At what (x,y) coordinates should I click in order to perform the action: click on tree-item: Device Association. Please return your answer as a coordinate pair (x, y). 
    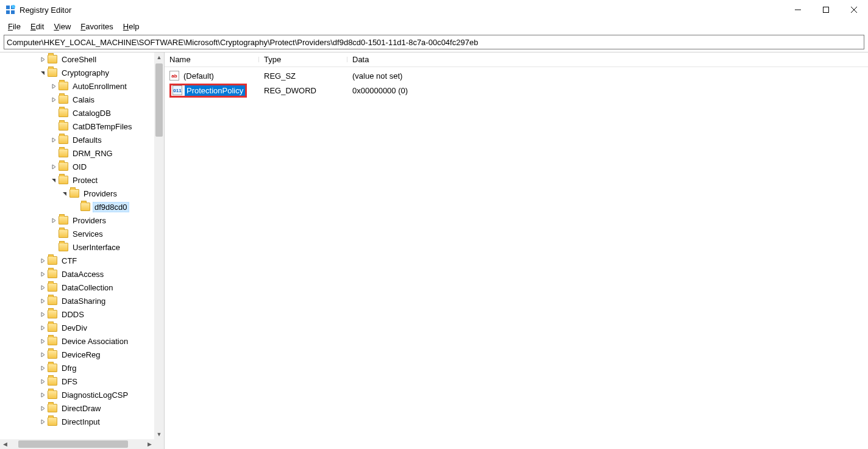
    Looking at the image, I should click on (77, 341).